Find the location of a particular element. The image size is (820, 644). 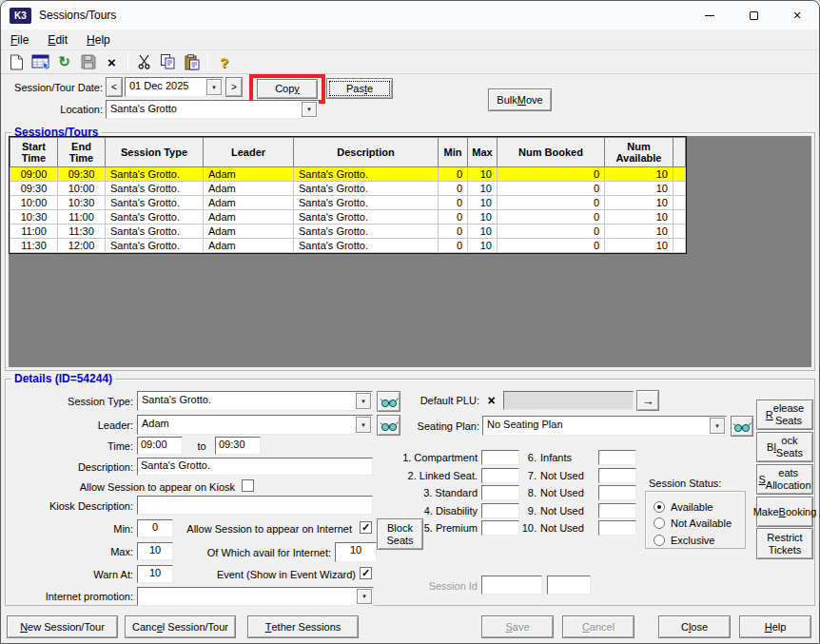

block-seats-button: BlockSeats is located at coordinates (785, 447).